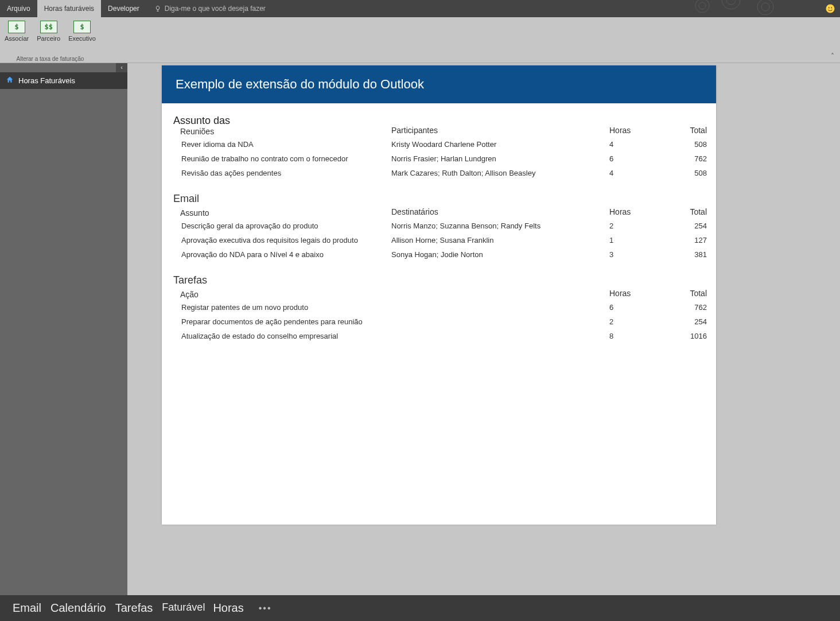 This screenshot has height=621, width=840. What do you see at coordinates (279, 158) in the screenshot?
I see `table-cell: Reunião de trabalho no contrato com o fo…` at bounding box center [279, 158].